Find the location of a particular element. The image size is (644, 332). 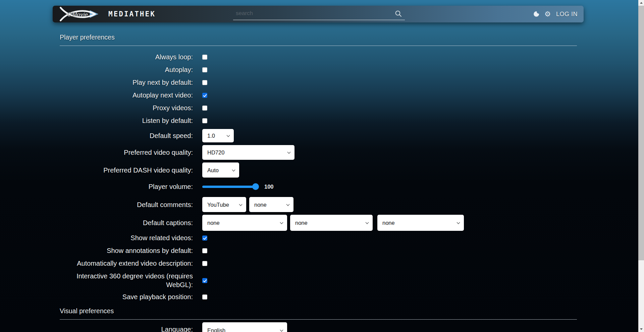

pref-row-show-related: Show related videos: is located at coordinates (318, 238).